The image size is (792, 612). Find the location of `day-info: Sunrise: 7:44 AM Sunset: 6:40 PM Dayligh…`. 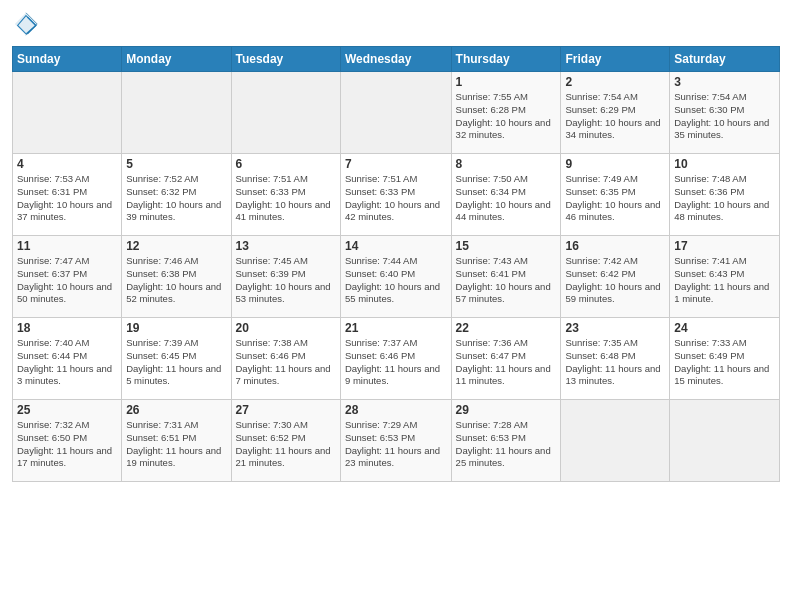

day-info: Sunrise: 7:44 AM Sunset: 6:40 PM Dayligh… is located at coordinates (396, 280).